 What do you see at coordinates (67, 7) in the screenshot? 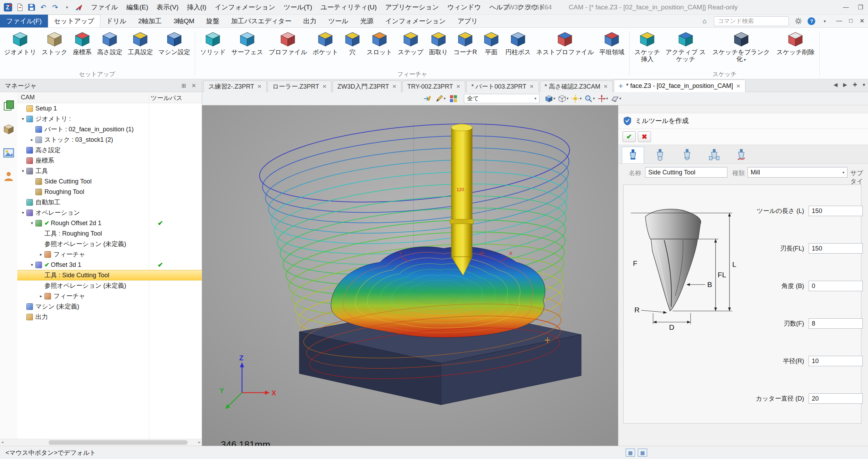
I see `customize-icon: ▾` at bounding box center [67, 7].